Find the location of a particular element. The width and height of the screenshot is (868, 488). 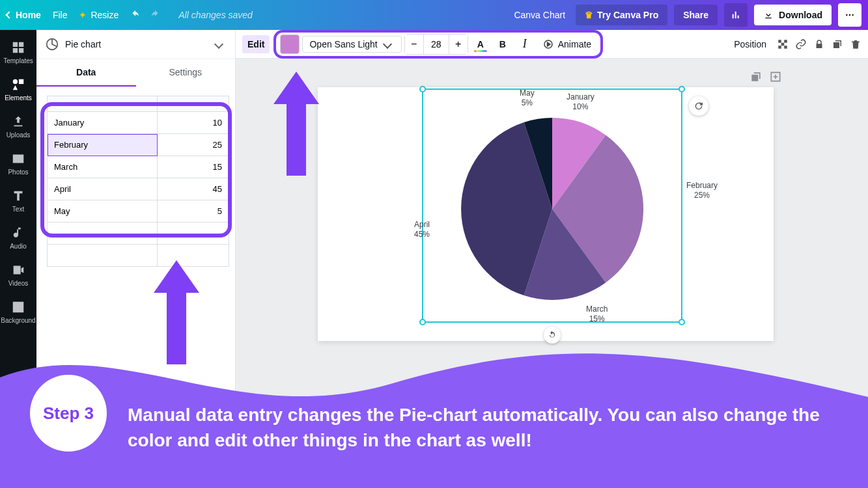

cell-value: 45 is located at coordinates (193, 189).